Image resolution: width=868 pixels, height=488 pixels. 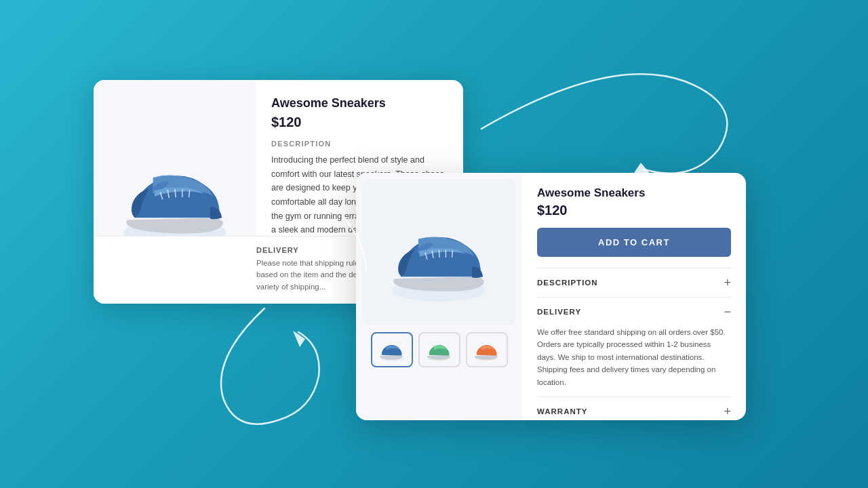 I want to click on front-info-panel: Awesome Sneakers $120 ADD TO CART DESCRI…, so click(x=634, y=297).